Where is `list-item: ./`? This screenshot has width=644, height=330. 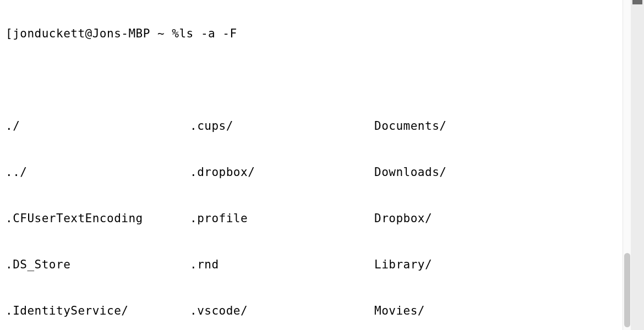 list-item: ./ is located at coordinates (98, 126).